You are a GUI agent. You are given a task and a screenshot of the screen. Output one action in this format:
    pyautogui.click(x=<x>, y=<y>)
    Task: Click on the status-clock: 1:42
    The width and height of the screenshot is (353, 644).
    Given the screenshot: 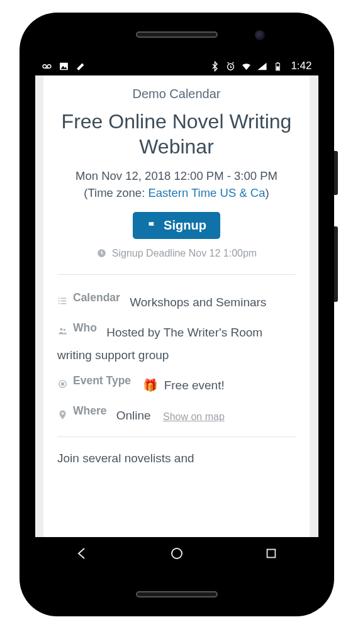 What is the action you would take?
    pyautogui.click(x=301, y=66)
    